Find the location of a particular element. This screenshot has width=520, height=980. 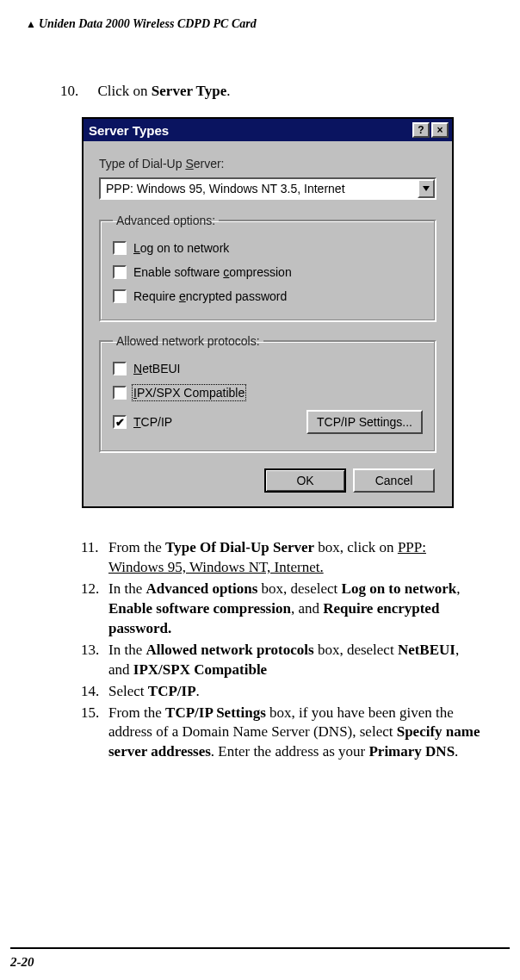

close-icon: × is located at coordinates (440, 130).